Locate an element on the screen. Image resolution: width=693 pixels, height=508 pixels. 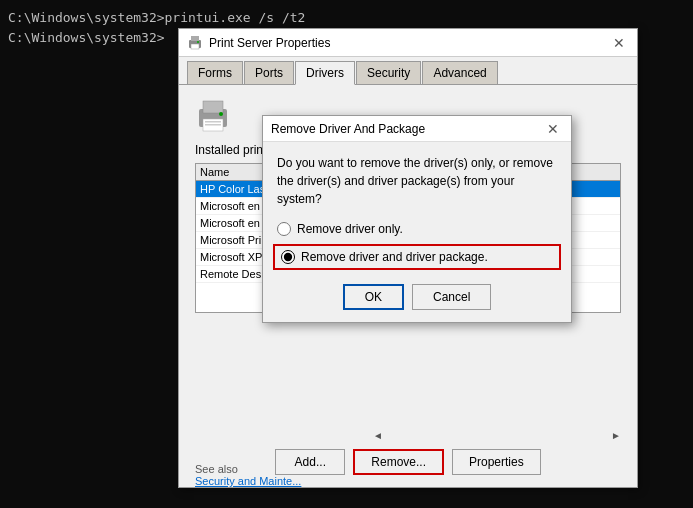
dialog-buttons: OK Cancel is located at coordinates (417, 297).